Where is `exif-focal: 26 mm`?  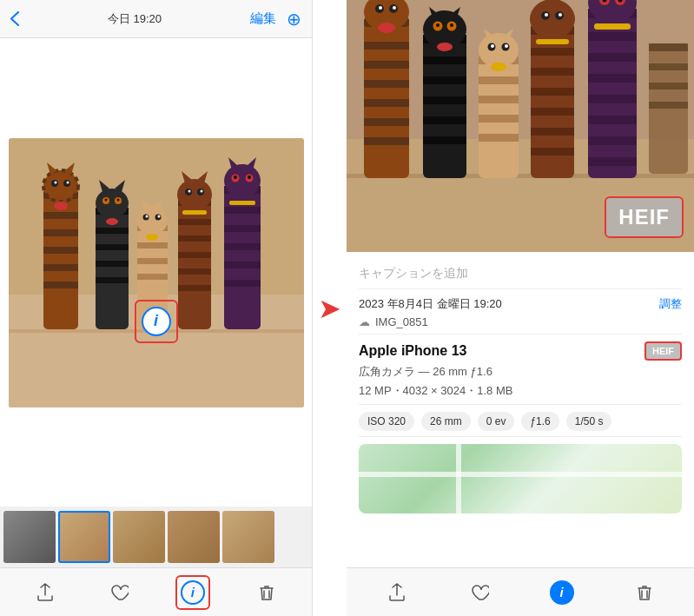 exif-focal: 26 mm is located at coordinates (446, 421).